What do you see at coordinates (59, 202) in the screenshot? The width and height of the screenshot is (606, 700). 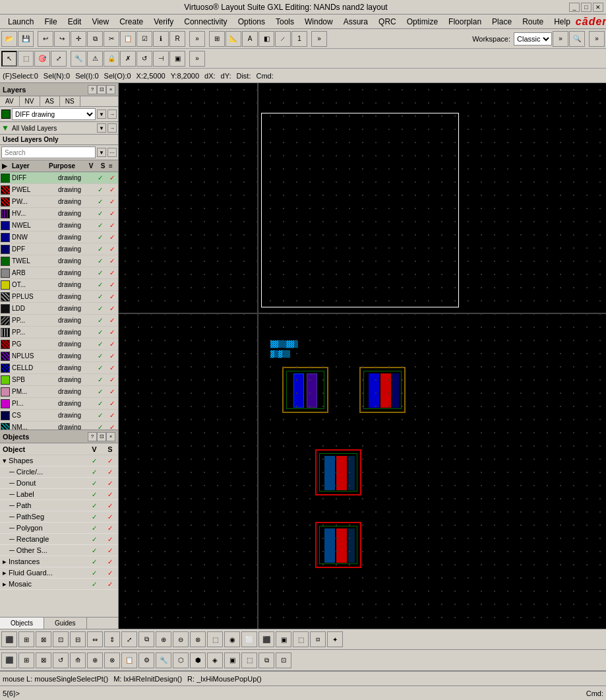 I see `layer-row: PW... drawing ✓ ✓` at bounding box center [59, 202].